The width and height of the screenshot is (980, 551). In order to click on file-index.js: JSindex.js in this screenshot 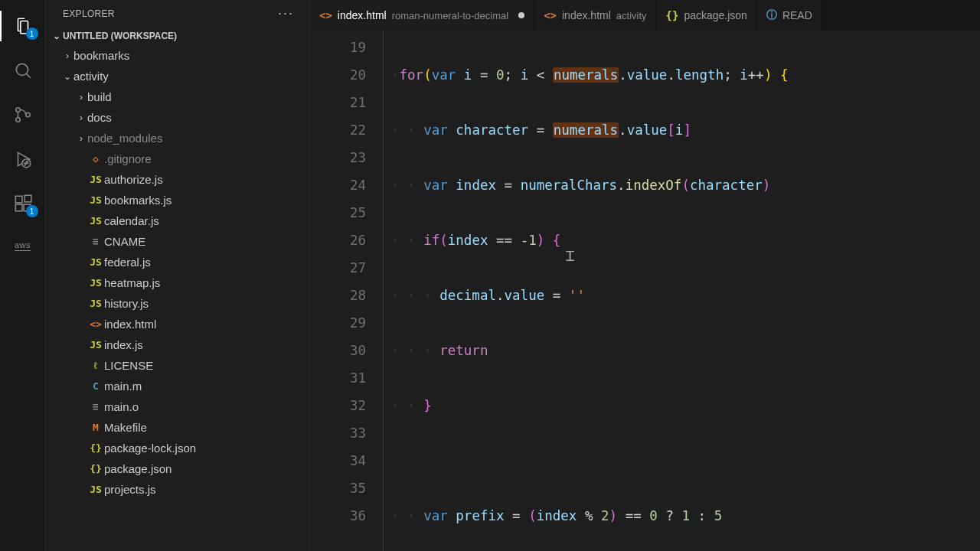, I will do `click(178, 344)`.